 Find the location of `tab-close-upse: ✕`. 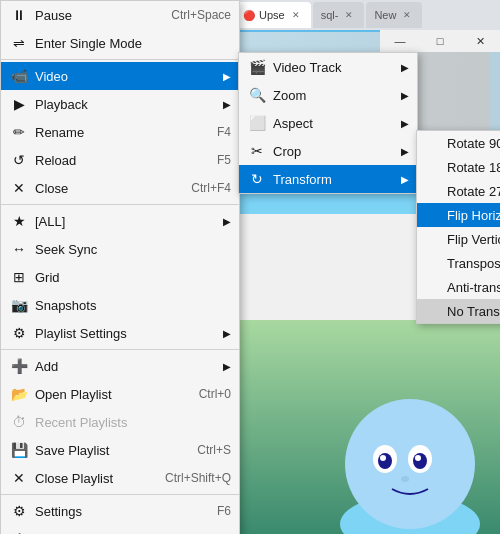

tab-close-upse: ✕ is located at coordinates (296, 15).